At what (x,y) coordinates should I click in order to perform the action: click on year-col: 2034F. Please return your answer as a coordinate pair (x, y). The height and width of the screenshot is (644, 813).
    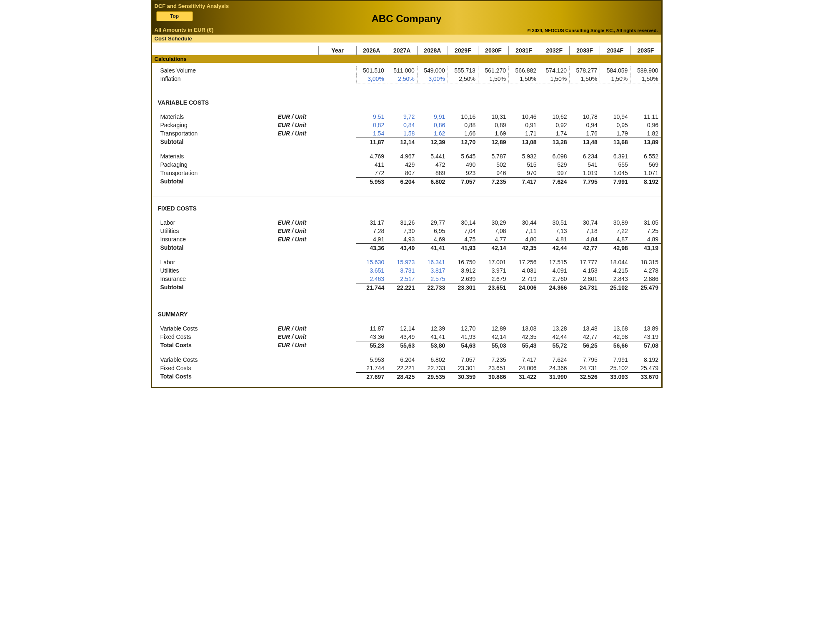
    Looking at the image, I should click on (615, 50).